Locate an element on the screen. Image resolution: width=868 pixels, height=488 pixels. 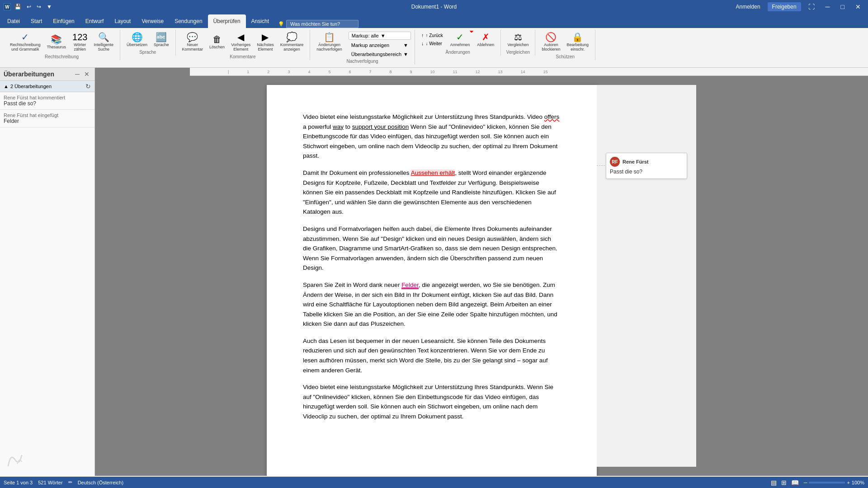
freigeben-button: Freigeben is located at coordinates (784, 7).